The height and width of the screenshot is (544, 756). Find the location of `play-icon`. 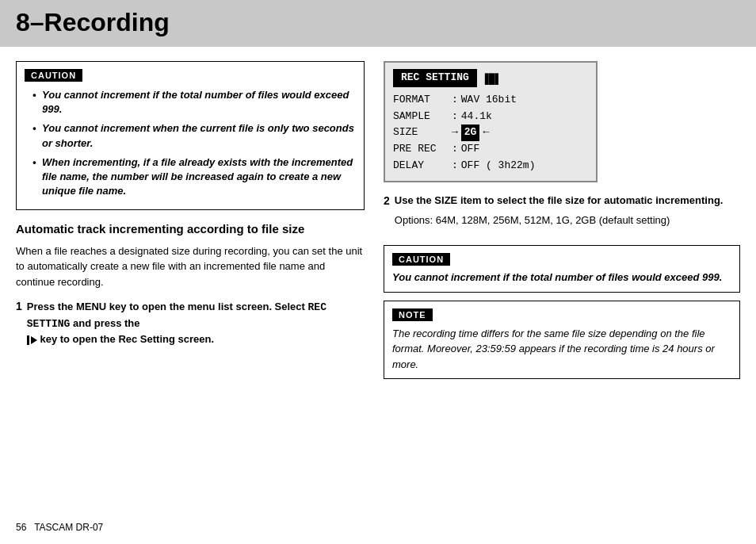

play-icon is located at coordinates (34, 340).